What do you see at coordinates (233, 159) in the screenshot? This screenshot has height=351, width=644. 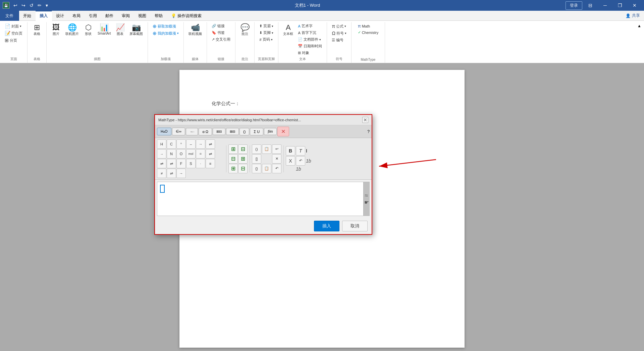 I see `btn-matrix3: ⊟` at bounding box center [233, 159].